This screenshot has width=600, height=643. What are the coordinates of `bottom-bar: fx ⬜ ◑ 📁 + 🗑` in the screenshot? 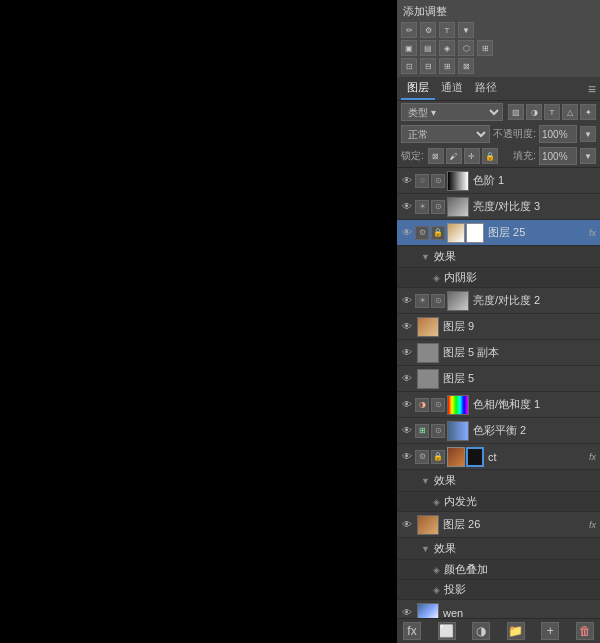 It's located at (498, 630).